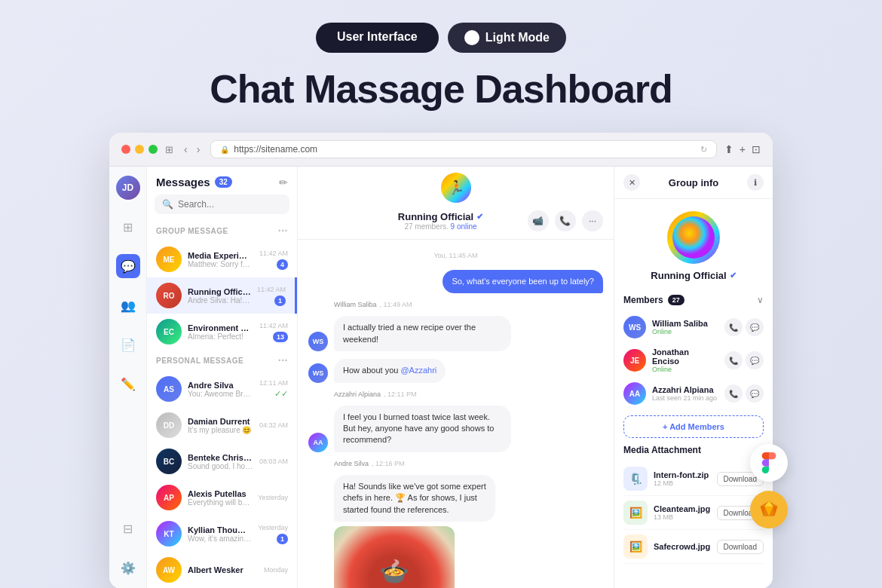 This screenshot has height=588, width=882. I want to click on media-info-clean: Cleanteam.jpg 13 MB, so click(682, 513).